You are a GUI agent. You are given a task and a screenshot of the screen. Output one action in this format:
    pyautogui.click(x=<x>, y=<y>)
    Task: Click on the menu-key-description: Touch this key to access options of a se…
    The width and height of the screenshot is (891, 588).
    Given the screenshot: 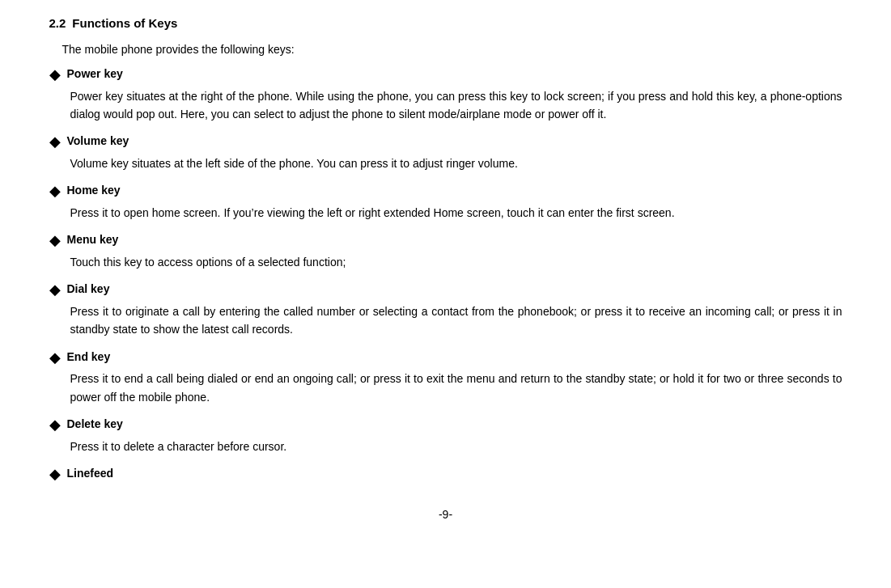 What is the action you would take?
    pyautogui.click(x=456, y=262)
    